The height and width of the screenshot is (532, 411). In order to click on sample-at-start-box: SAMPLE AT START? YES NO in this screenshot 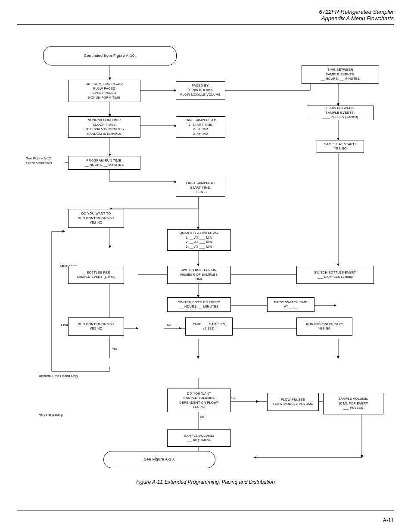, I will do `click(340, 146)`.